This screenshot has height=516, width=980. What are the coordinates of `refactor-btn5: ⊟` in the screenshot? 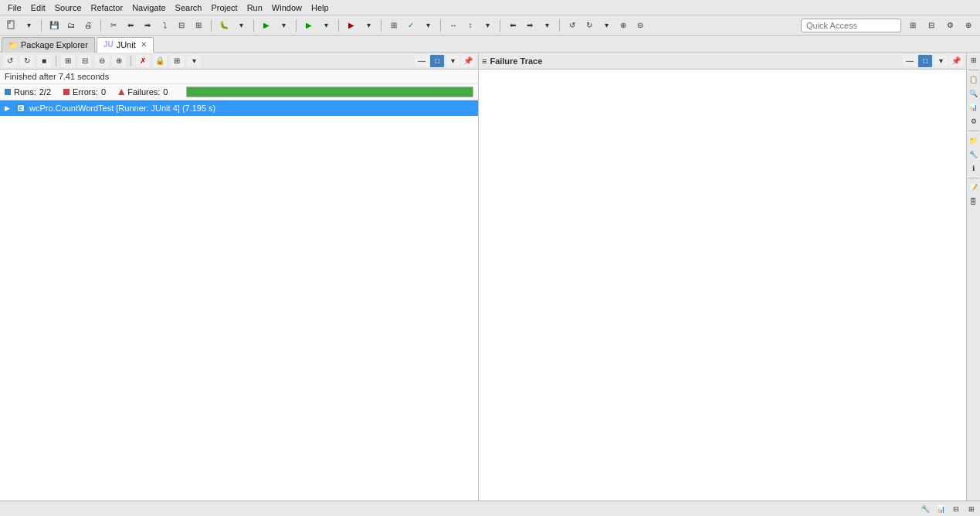 It's located at (181, 25).